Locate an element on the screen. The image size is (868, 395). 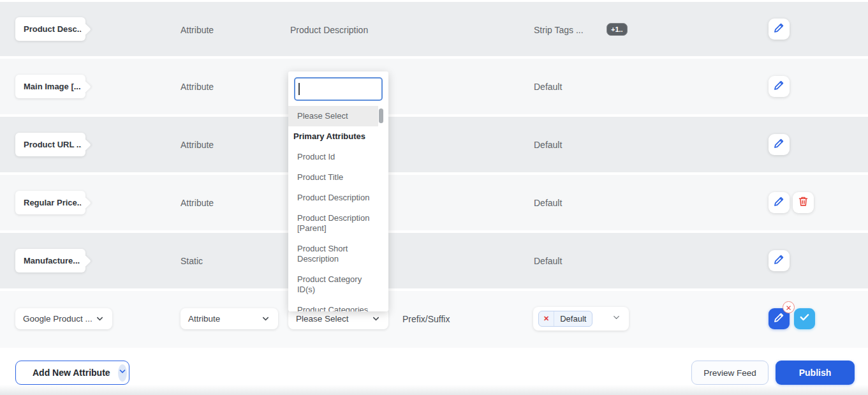
prefix-suffix-label: Prefix/Suffix is located at coordinates (426, 319).